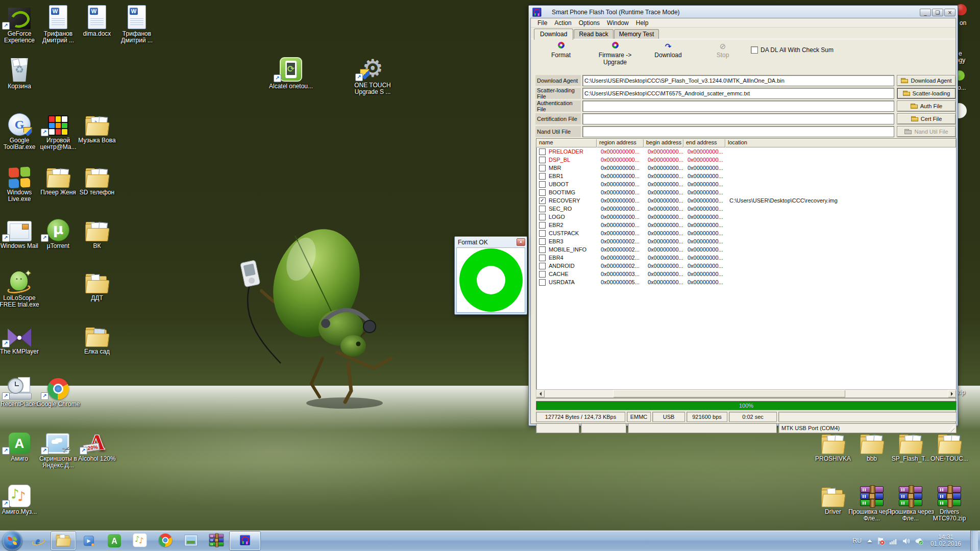  What do you see at coordinates (746, 233) in the screenshot?
I see `partition-row-custpack: CUSTPACK0x000000000...0x00000000...0x000…` at bounding box center [746, 233].